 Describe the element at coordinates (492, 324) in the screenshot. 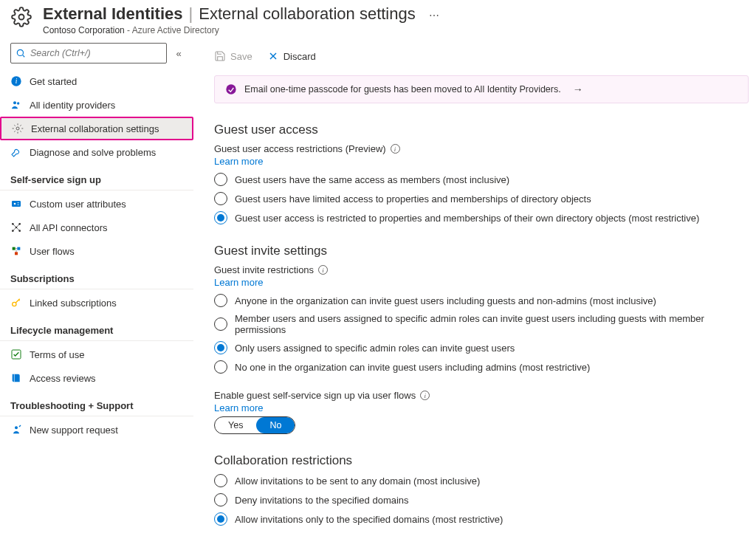

I see `radio-label: Member users and users assigned to speci…` at that location.